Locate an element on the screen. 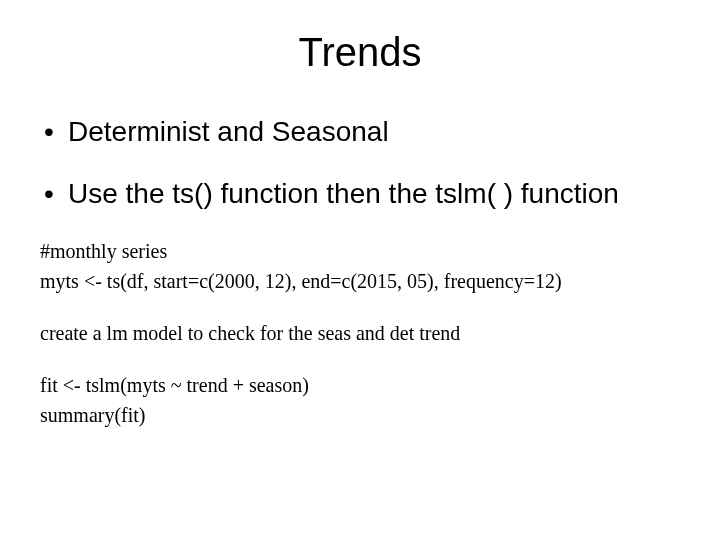  code-line: fit <- tslm(myts ~ trend + season) is located at coordinates (360, 385).